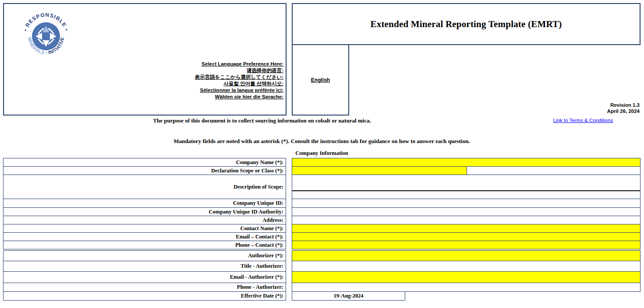 The image size is (644, 308). Describe the element at coordinates (466, 220) in the screenshot. I see `address-field` at that location.